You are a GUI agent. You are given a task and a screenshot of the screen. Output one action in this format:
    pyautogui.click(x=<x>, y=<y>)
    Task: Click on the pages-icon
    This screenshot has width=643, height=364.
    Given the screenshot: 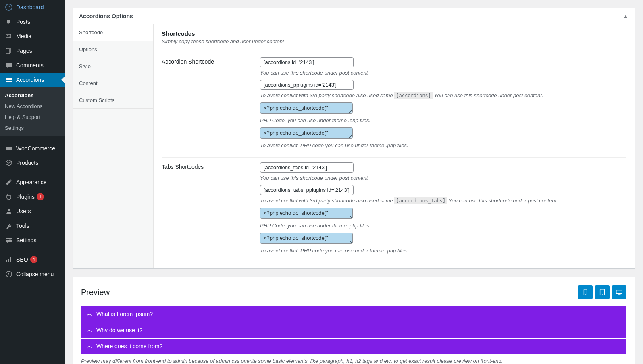 What is the action you would take?
    pyautogui.click(x=9, y=51)
    